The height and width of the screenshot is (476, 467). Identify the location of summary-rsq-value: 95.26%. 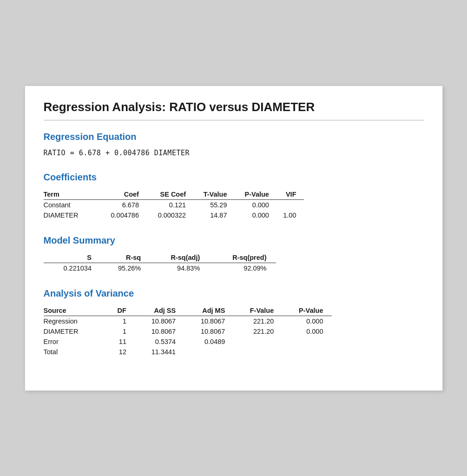
(125, 268).